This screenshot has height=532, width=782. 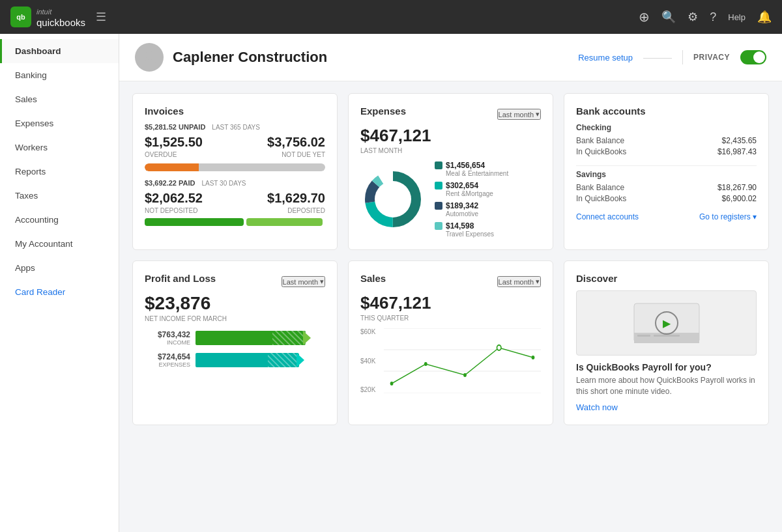 What do you see at coordinates (451, 57) in the screenshot?
I see `content-header: Caplener Construction Resume setup ———— …` at bounding box center [451, 57].